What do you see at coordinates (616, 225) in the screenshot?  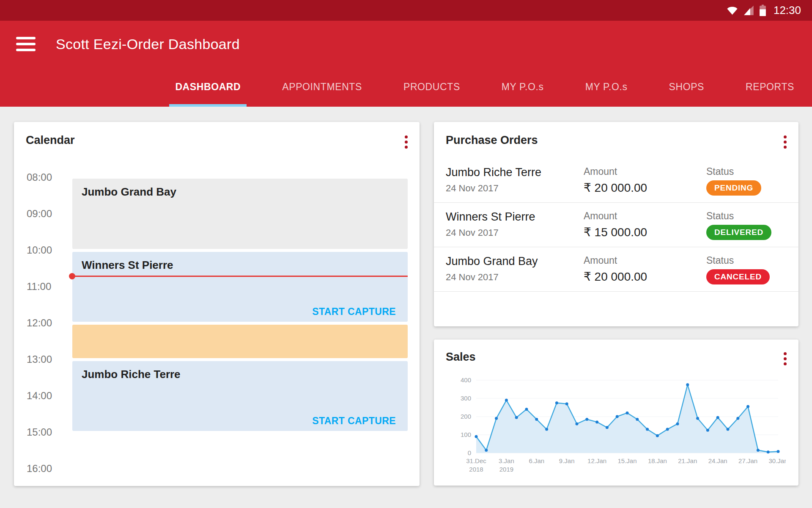 I see `po-row: Winners St Pierre 24 Nov 2017 Amount ₹ 1…` at bounding box center [616, 225].